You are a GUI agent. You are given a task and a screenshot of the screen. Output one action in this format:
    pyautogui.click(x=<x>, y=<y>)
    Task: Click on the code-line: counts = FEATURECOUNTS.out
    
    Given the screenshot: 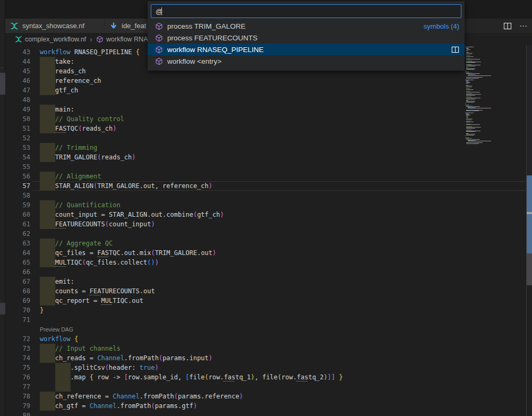 What is the action you would take?
    pyautogui.click(x=265, y=291)
    